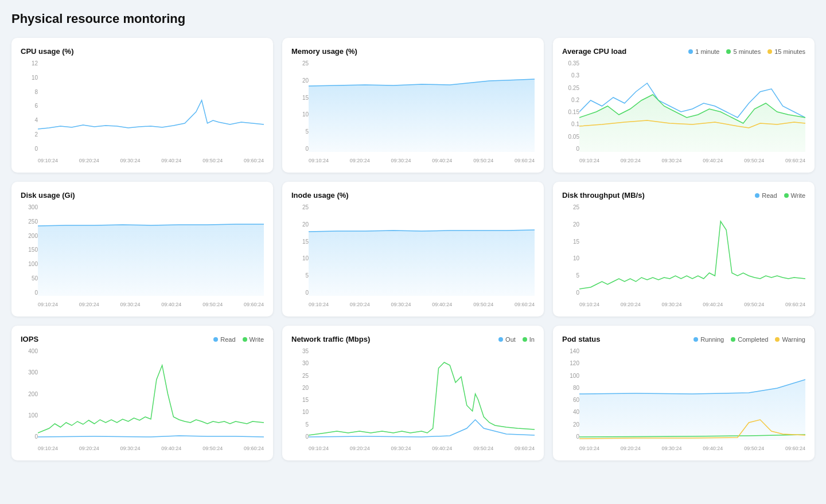 The height and width of the screenshot is (504, 826). What do you see at coordinates (603, 195) in the screenshot?
I see `disk-throughput-title: Disk throughput (MB/s)` at bounding box center [603, 195].